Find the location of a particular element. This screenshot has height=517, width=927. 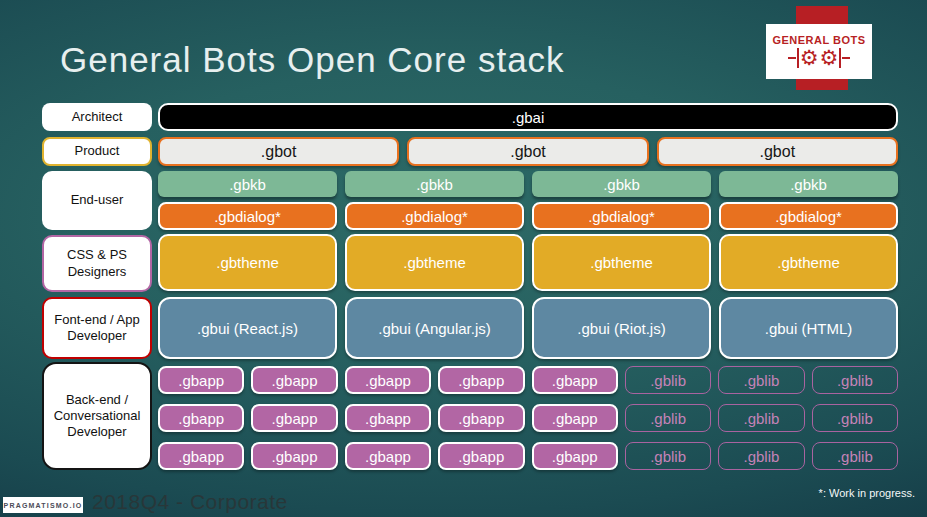

footer-caption: 2018Q4 - Corporate is located at coordinates (190, 502).